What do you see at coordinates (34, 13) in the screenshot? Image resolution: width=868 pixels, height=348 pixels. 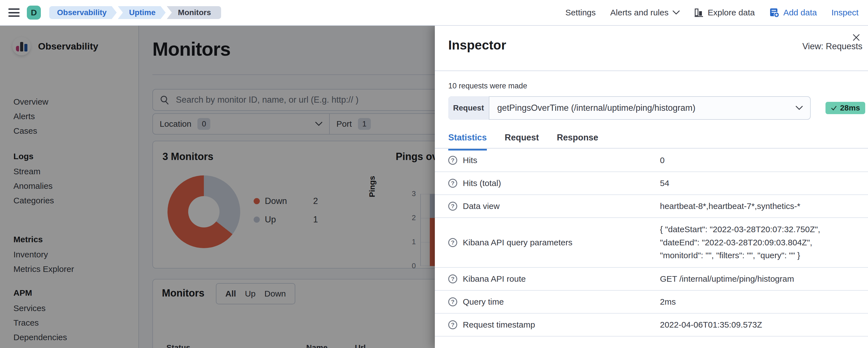 I see `space-avatar: D` at bounding box center [34, 13].